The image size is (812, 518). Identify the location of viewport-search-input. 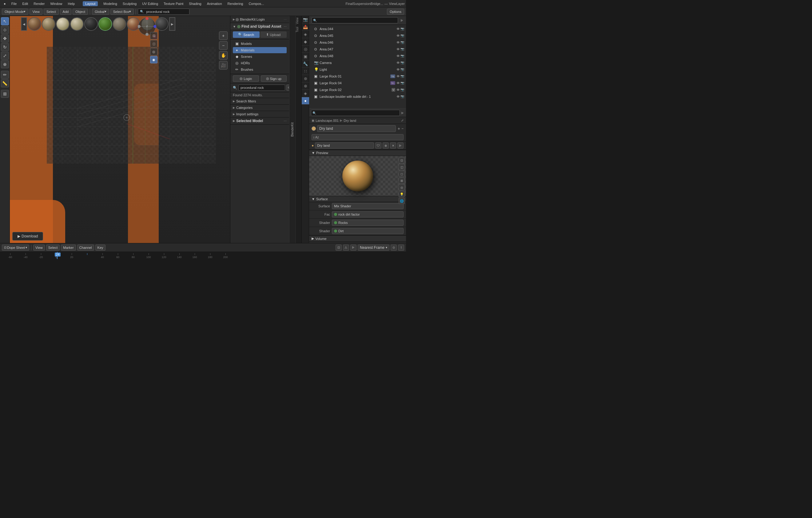
(166, 12).